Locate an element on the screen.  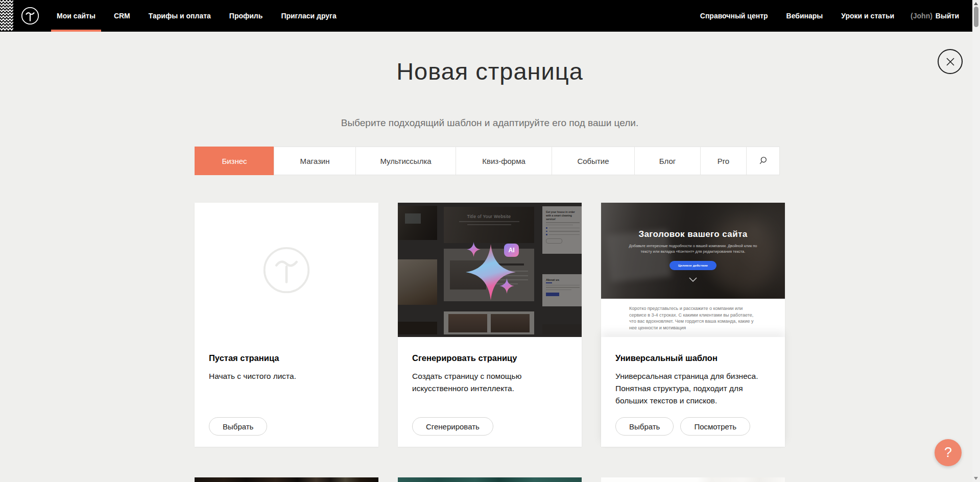
template-body-text: Коротко представьтесь и расскажите о ком… is located at coordinates (693, 315).